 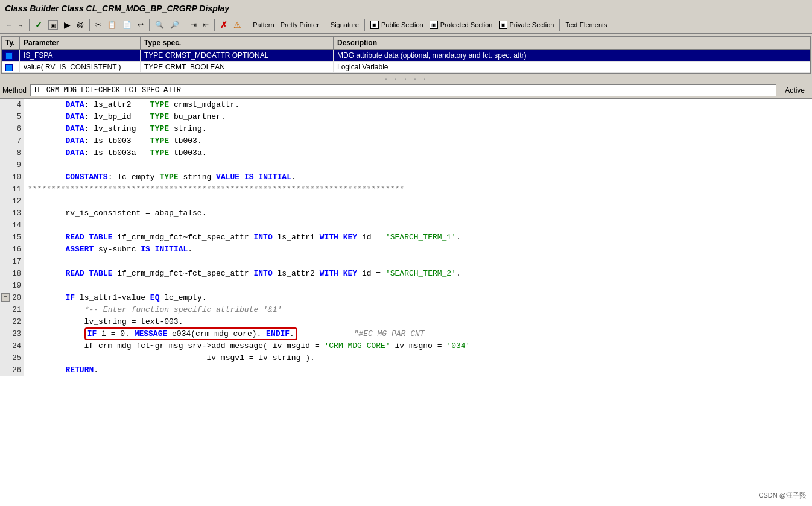 I want to click on paste-icon: 📄, so click(x=127, y=25).